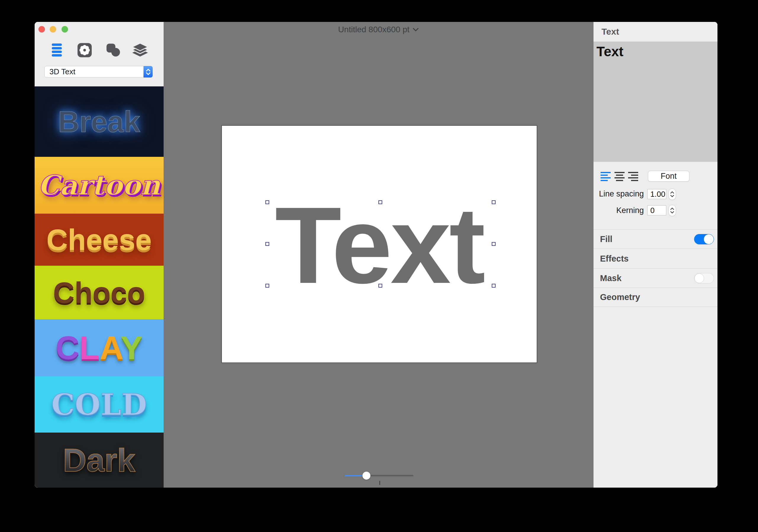 Image resolution: width=758 pixels, height=532 pixels. Describe the element at coordinates (99, 122) in the screenshot. I see `template-thumbnail-break: Break` at that location.